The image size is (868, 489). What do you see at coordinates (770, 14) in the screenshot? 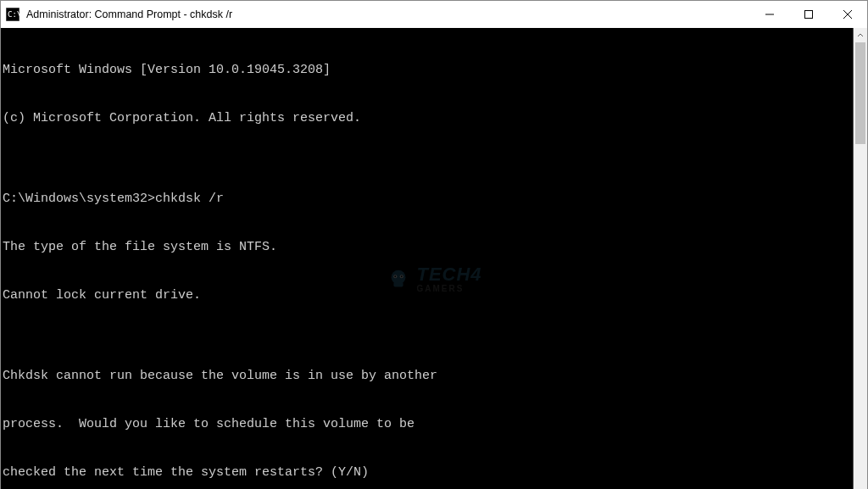
I see `minimize-icon` at bounding box center [770, 14].